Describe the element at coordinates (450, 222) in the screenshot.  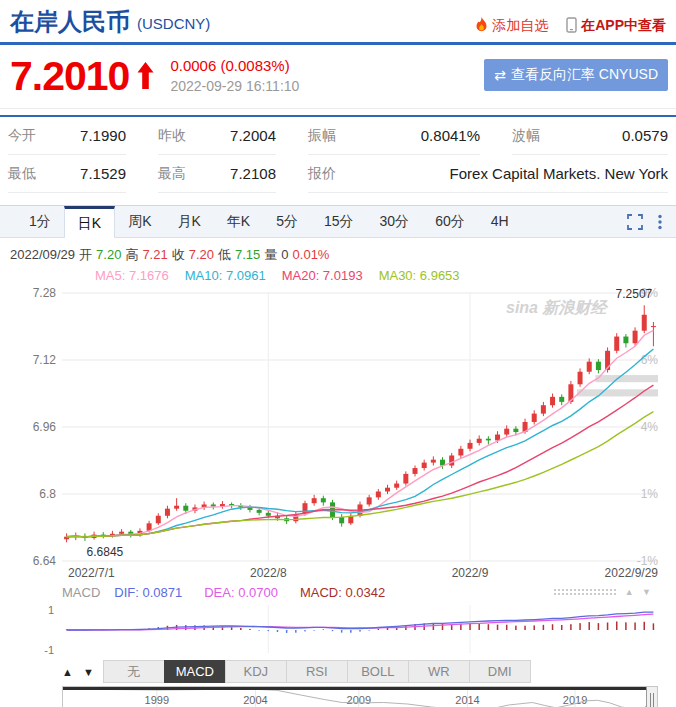
I see `tab-8: 60分` at that location.